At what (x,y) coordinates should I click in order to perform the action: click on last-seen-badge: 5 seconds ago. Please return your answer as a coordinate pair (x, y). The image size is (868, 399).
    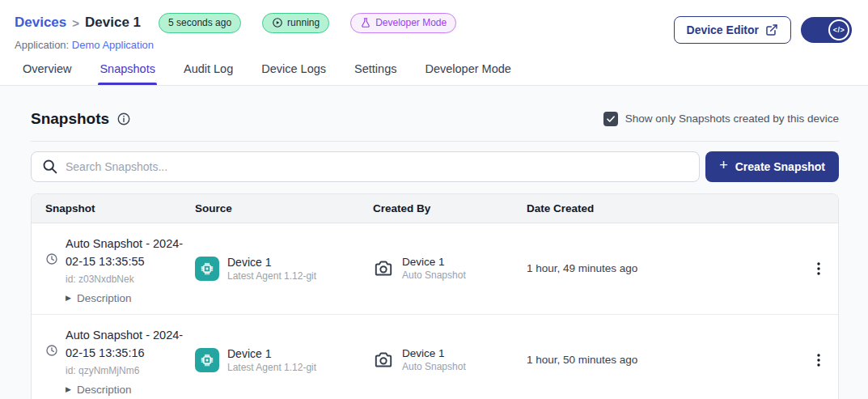
    Looking at the image, I should click on (200, 23).